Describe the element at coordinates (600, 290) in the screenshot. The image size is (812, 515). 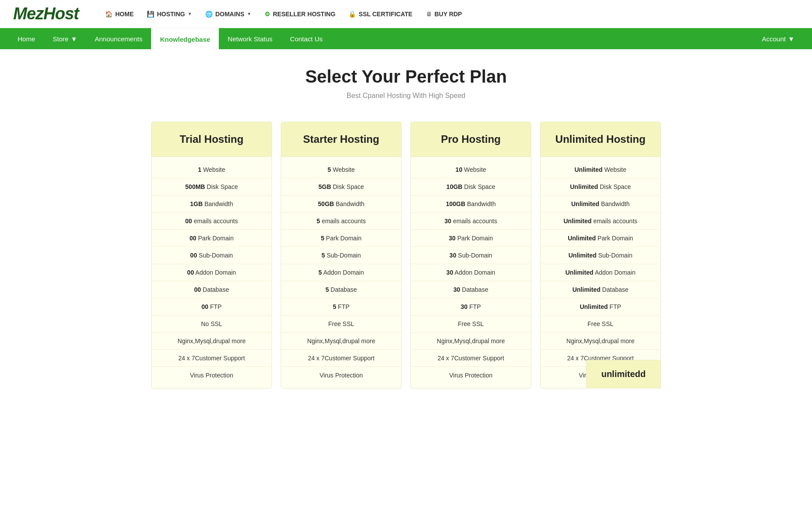
I see `plan-feature: Unlimited Database` at that location.